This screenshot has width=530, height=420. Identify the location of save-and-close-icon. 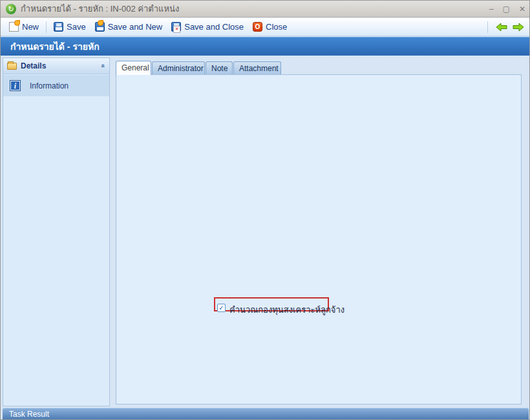
(176, 27).